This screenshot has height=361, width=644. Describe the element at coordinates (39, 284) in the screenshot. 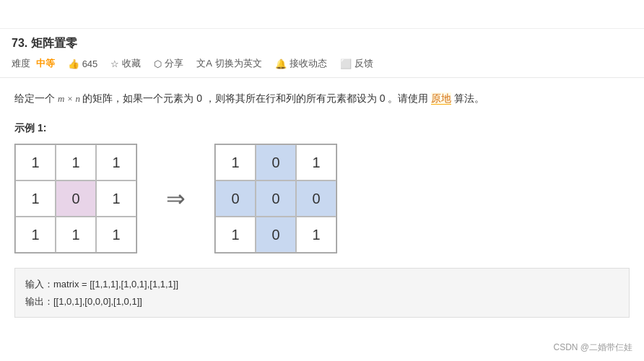

I see `input-label: 输入：` at that location.